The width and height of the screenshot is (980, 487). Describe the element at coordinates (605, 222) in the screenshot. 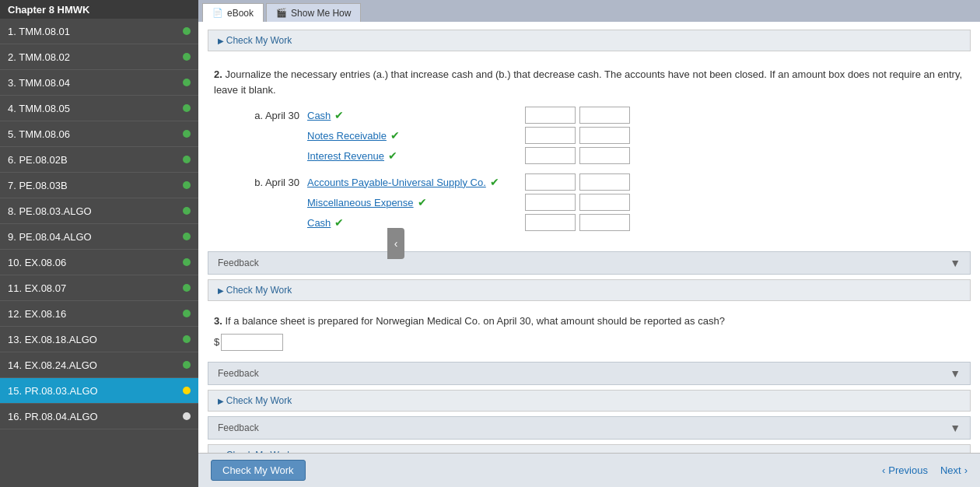

I see `cash-b-credit` at that location.